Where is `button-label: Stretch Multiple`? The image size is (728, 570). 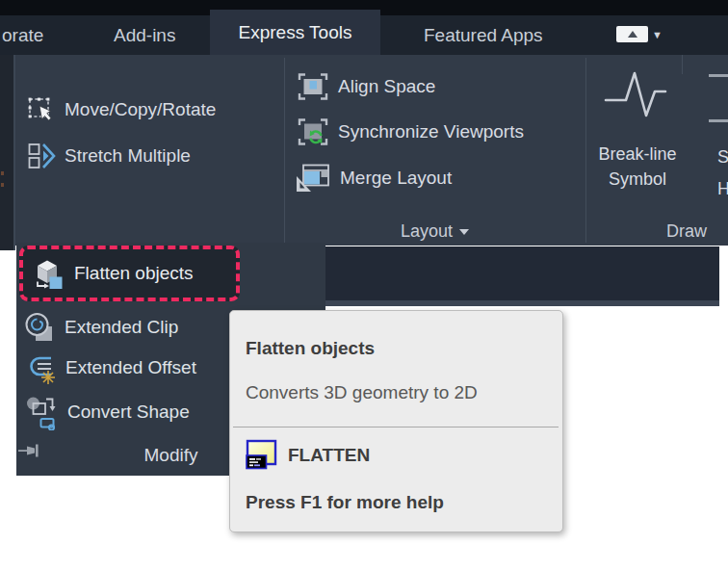
button-label: Stretch Multiple is located at coordinates (127, 156).